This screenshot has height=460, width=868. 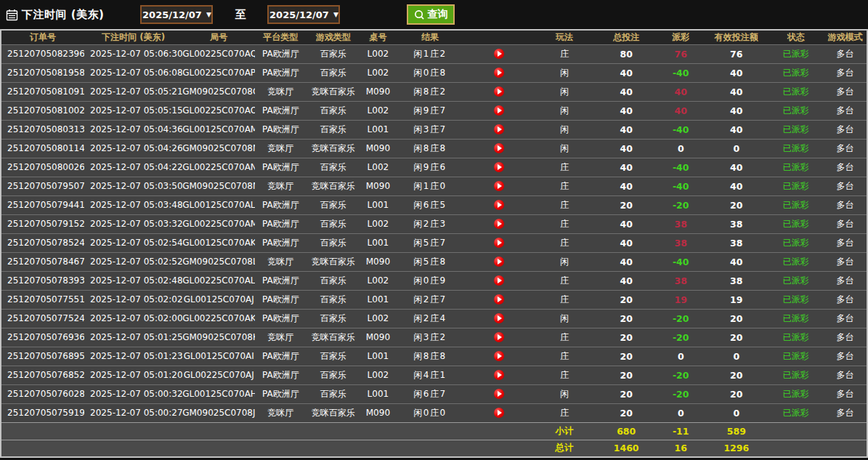 I want to click on bet-time-cell: 2025-12-07 05:01:20, so click(x=134, y=375).